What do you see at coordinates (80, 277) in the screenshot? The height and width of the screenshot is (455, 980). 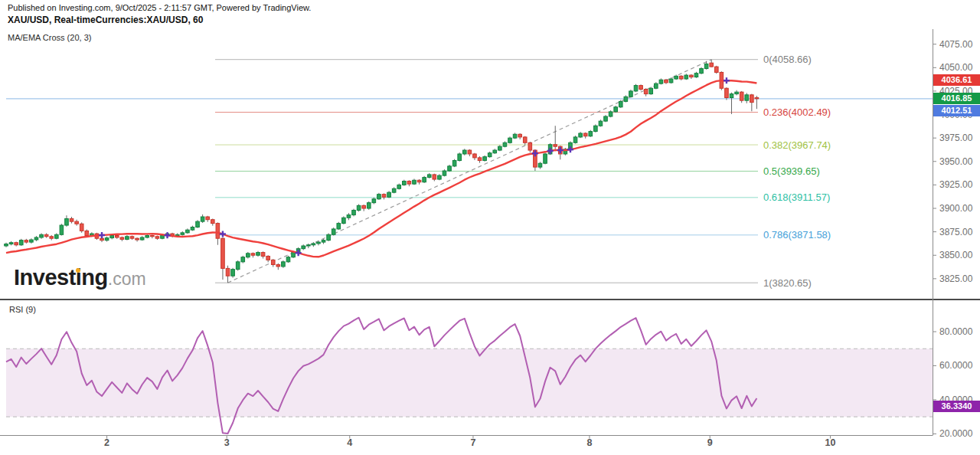 I see `investing-watermark-logo: Investing.com` at bounding box center [80, 277].